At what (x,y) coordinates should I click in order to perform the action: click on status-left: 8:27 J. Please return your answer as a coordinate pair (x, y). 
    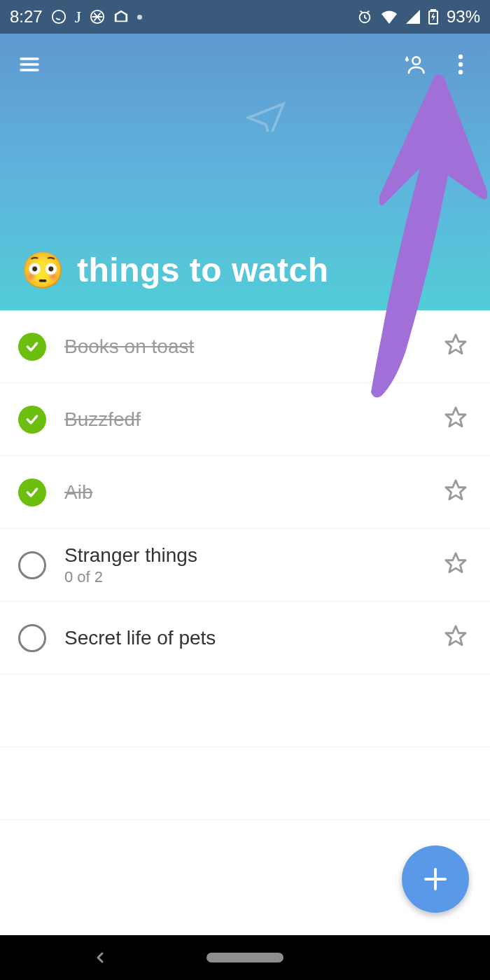
    Looking at the image, I should click on (76, 17).